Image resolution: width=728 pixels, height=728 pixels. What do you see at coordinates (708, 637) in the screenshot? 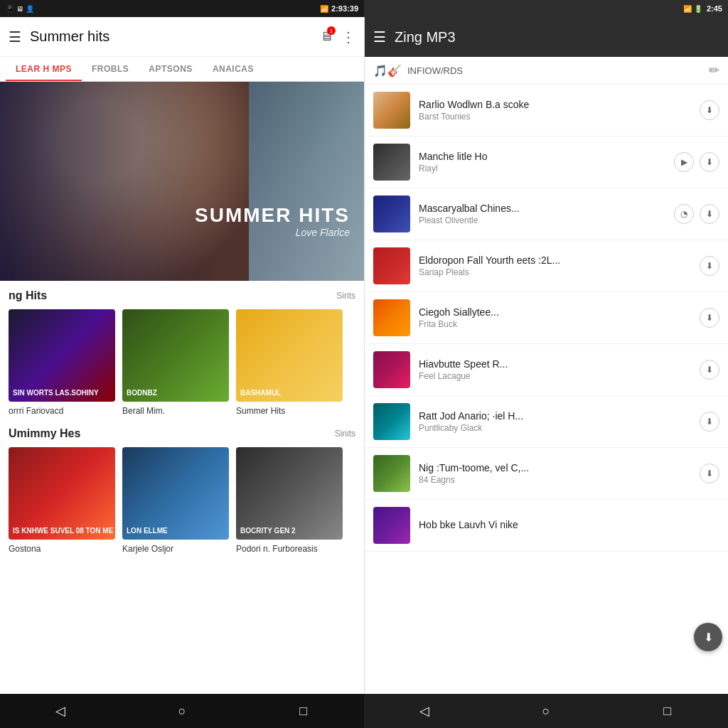
I see `fab-download-button: ⬇` at bounding box center [708, 637].